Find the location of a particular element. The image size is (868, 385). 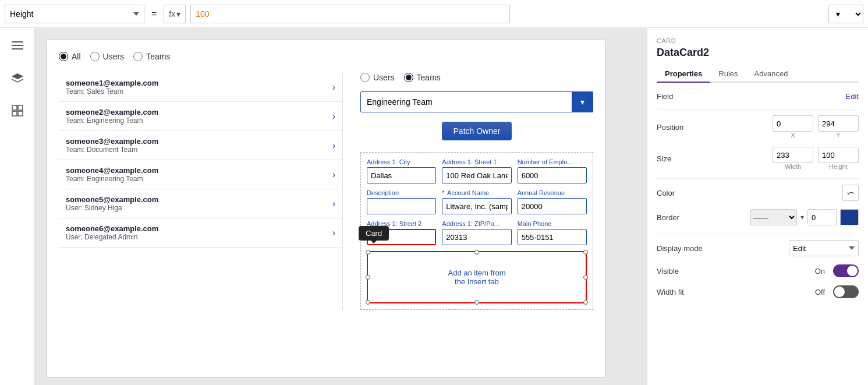

position-inputs: X Y is located at coordinates (816, 127).